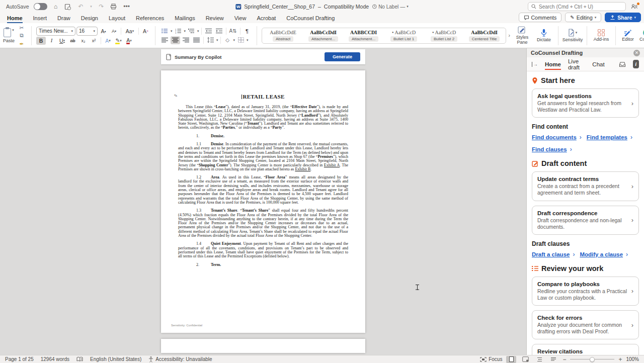 The height and width of the screenshot is (363, 644). I want to click on bullet-list-icon, so click(165, 31).